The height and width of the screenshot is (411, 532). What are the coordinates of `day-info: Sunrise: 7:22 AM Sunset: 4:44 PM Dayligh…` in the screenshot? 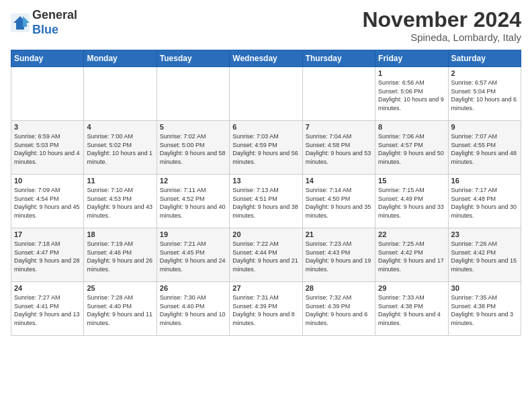 It's located at (266, 257).